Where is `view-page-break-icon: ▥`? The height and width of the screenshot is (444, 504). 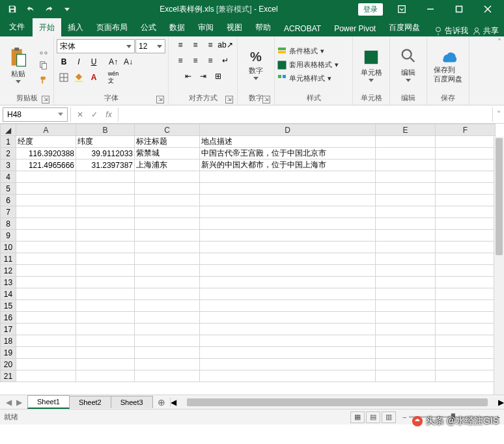 view-page-break-icon: ▥ is located at coordinates (389, 417).